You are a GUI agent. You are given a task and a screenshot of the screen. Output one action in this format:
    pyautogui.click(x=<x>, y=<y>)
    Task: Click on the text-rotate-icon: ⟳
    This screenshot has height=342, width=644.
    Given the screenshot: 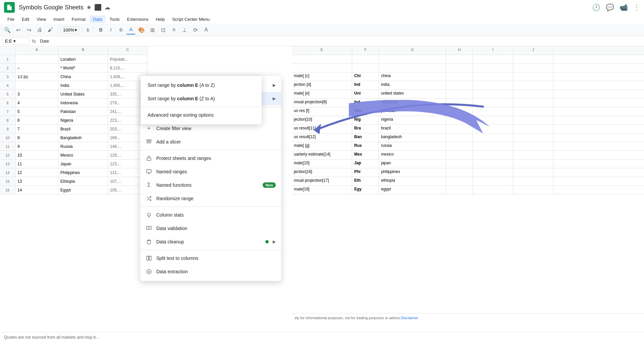 What is the action you would take?
    pyautogui.click(x=195, y=30)
    